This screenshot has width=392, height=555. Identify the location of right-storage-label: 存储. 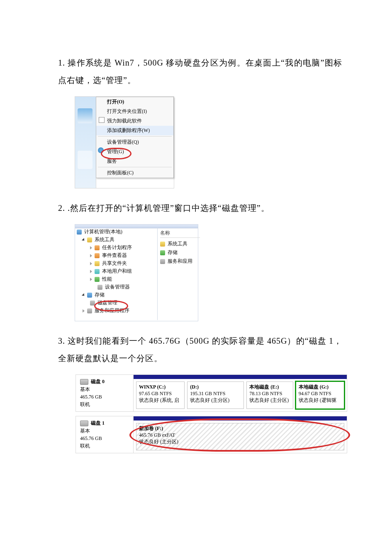
(173, 252).